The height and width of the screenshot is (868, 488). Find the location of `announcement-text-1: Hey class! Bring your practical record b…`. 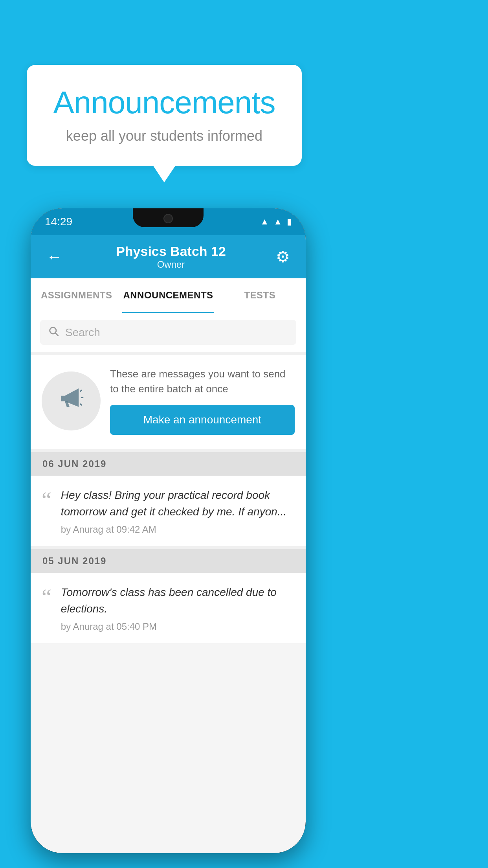

announcement-text-1: Hey class! Bring your practical record b… is located at coordinates (178, 504).